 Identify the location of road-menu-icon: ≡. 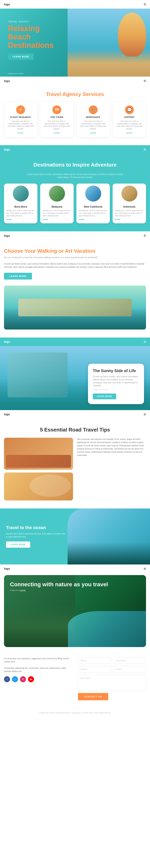
(145, 414).